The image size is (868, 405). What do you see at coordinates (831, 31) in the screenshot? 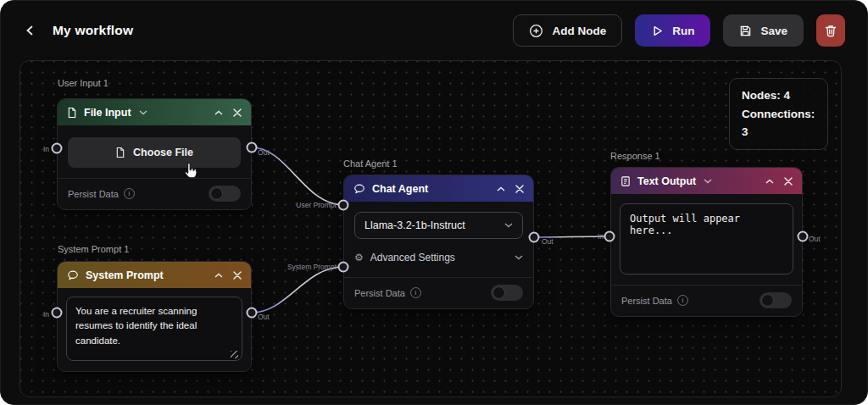
I see `trash-icon` at bounding box center [831, 31].